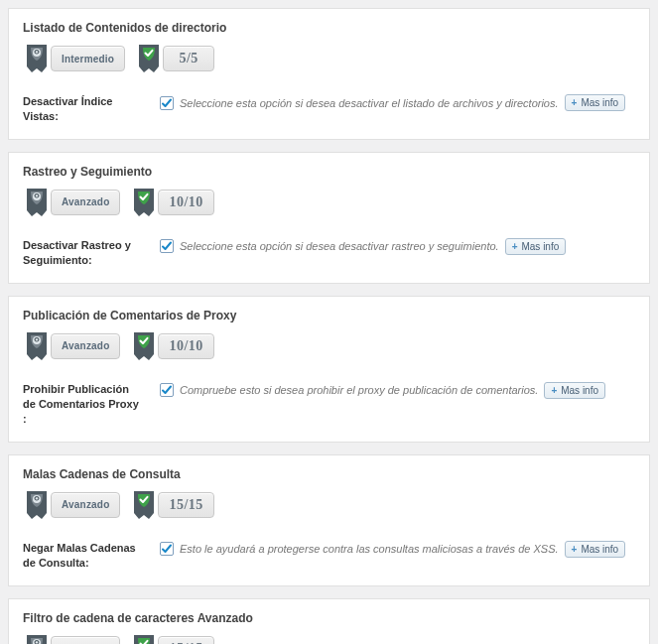 This screenshot has width=658, height=644. I want to click on section-title: Filtro de cadena de caracteres Avanzado, so click(329, 618).